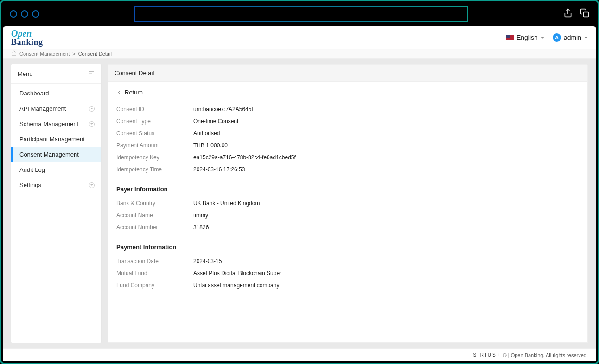 The image size is (599, 364). I want to click on sidebar-item-label: Settings, so click(31, 185).